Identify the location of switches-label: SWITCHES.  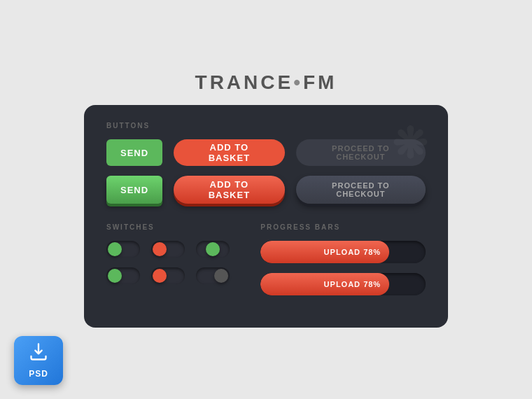
(175, 227).